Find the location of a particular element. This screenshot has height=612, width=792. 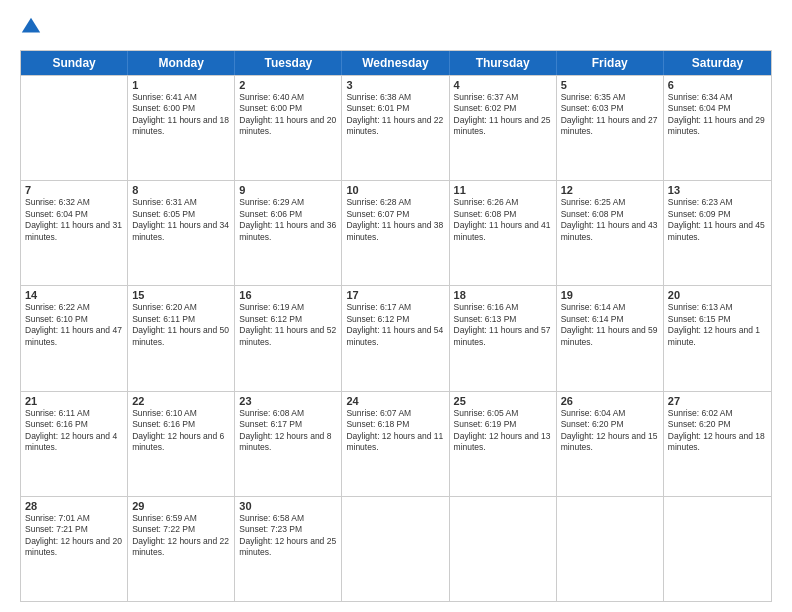

cell-info: Sunrise: 6:10 AMSunset: 6:16 PMDaylight:… is located at coordinates (181, 431).